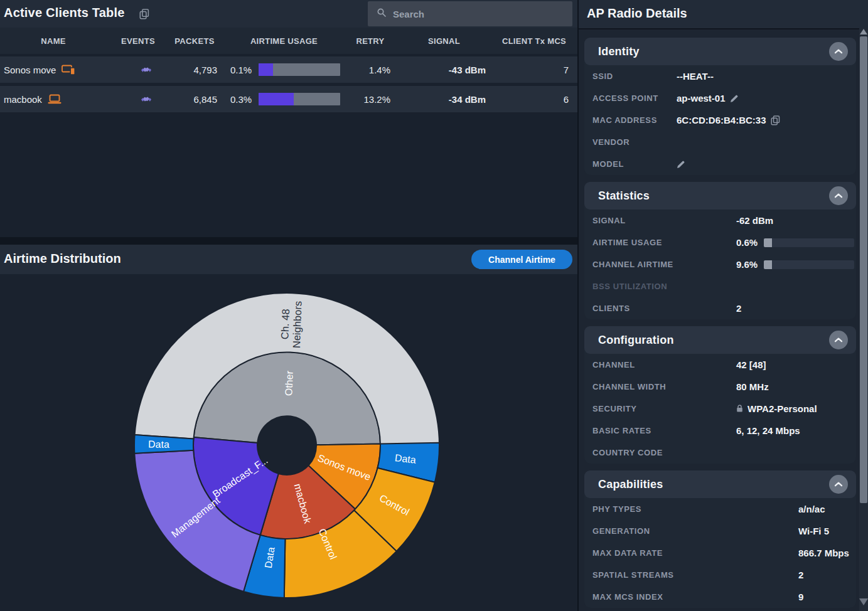  I want to click on chevron-up-icon, so click(839, 51).